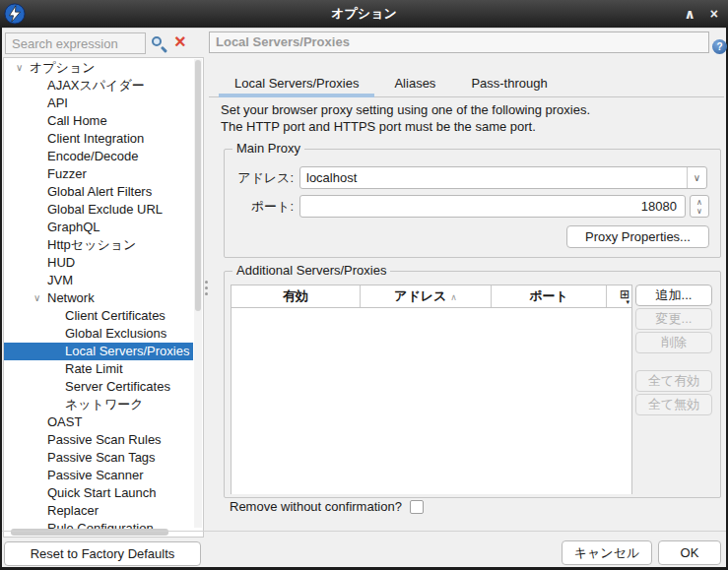 This screenshot has height=570, width=728. Describe the element at coordinates (503, 177) in the screenshot. I see `address-combobox: localhost ∨` at that location.